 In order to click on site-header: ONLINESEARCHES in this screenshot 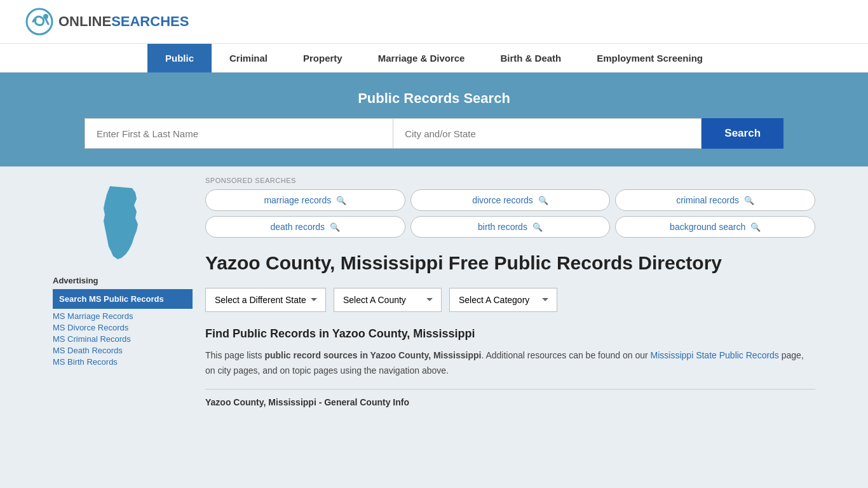, I will do `click(434, 22)`.